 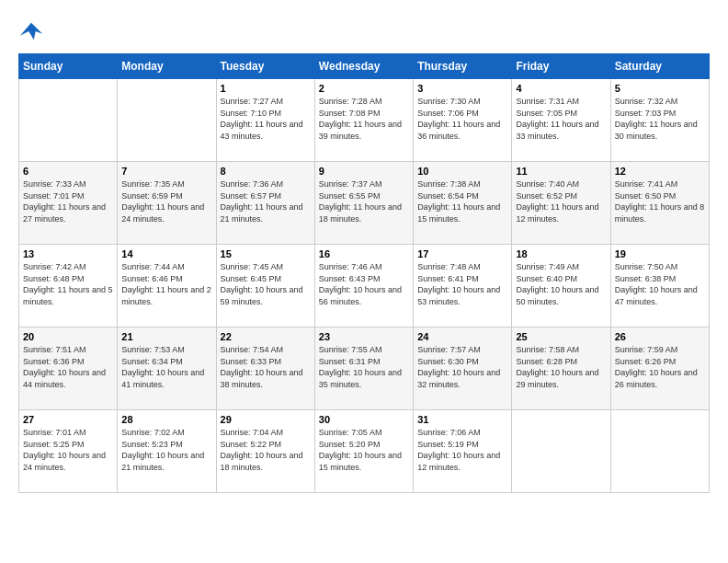 I want to click on weekday-header: Wednesday, so click(x=364, y=66).